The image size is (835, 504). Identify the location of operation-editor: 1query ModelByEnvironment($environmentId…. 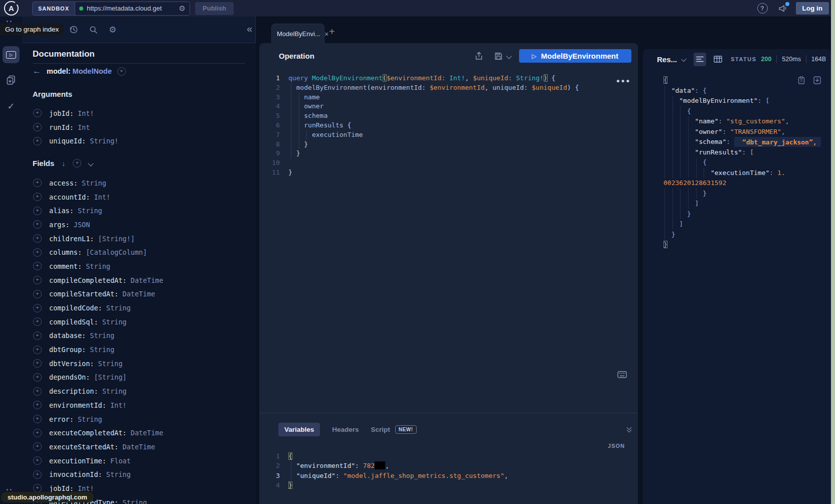
(448, 125).